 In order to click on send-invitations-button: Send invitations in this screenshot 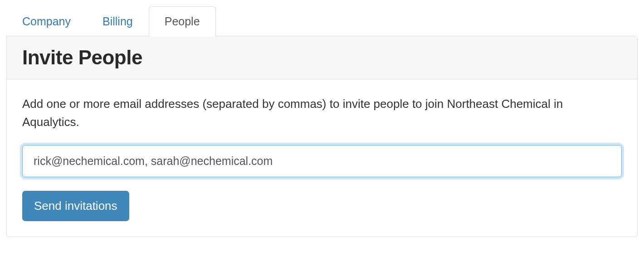, I will do `click(76, 206)`.